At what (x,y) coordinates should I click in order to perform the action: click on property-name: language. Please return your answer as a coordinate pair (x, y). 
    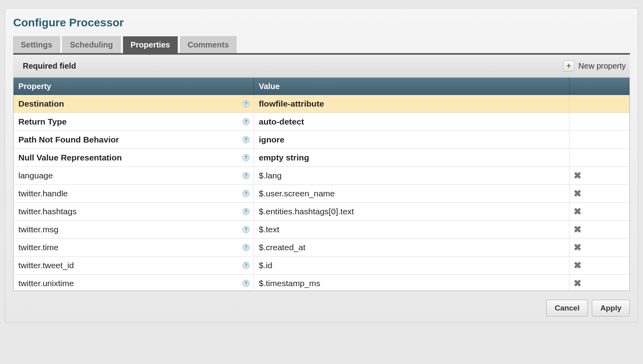
    Looking at the image, I should click on (129, 176).